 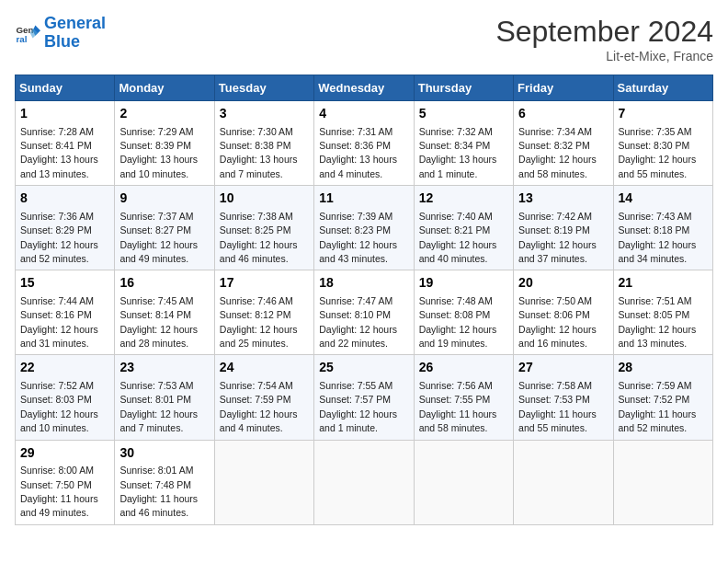 I want to click on week-row-2: 8Sunrise: 7:36 AM Sunset: 8:29 PM Daylig…, so click(x=364, y=228).